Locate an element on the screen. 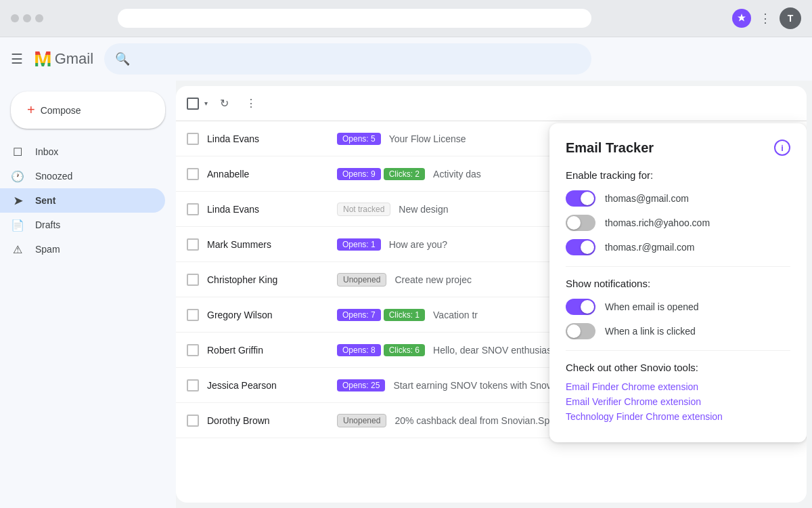  email-sender: Jessica Pearson is located at coordinates (268, 385).